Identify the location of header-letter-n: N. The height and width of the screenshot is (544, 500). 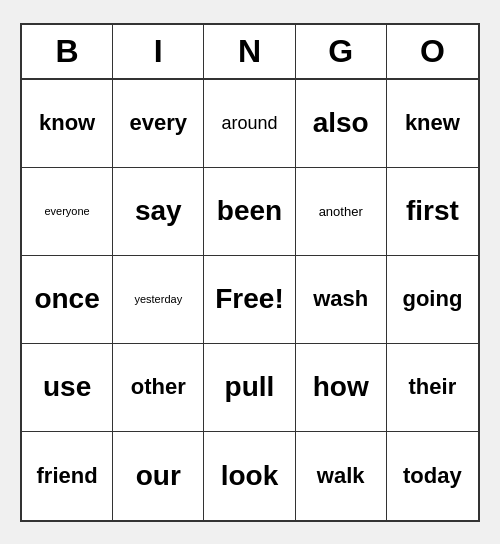
(250, 52).